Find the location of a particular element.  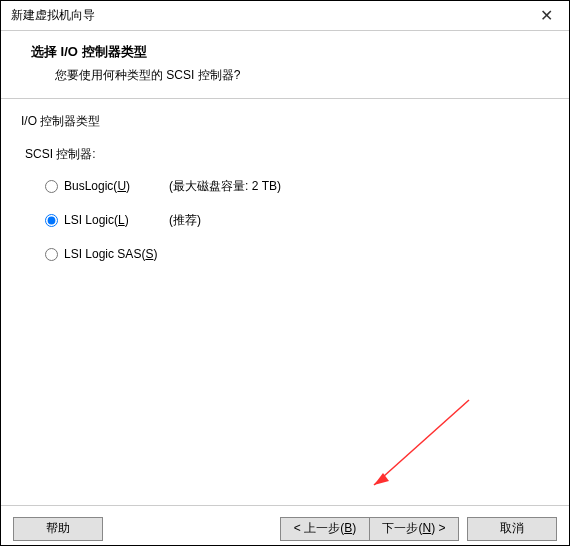

back-button: < 上一步(B) is located at coordinates (325, 529).